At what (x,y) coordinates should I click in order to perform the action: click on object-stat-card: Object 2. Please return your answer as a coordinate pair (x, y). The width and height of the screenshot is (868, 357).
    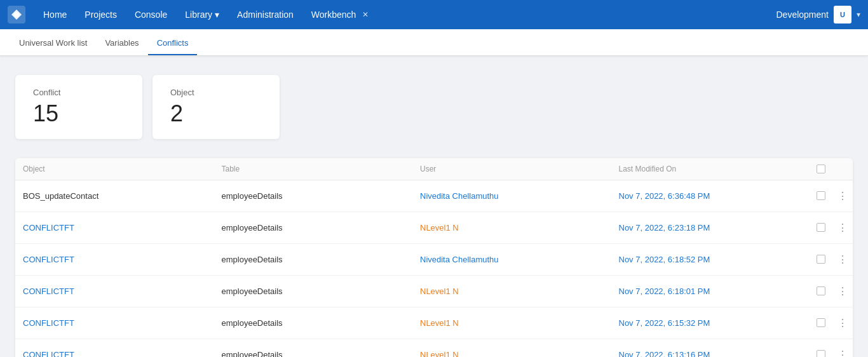
    Looking at the image, I should click on (216, 107).